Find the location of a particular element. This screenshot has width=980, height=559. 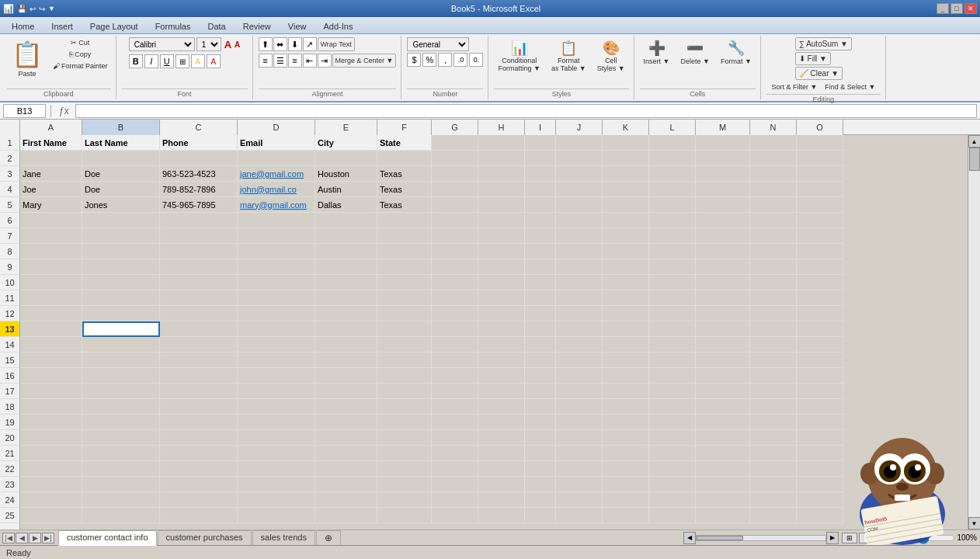

cell-l4 is located at coordinates (672, 189).